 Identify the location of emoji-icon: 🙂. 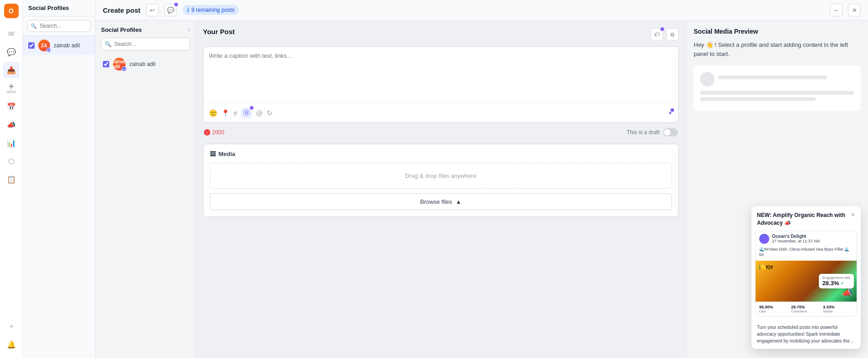
(213, 113).